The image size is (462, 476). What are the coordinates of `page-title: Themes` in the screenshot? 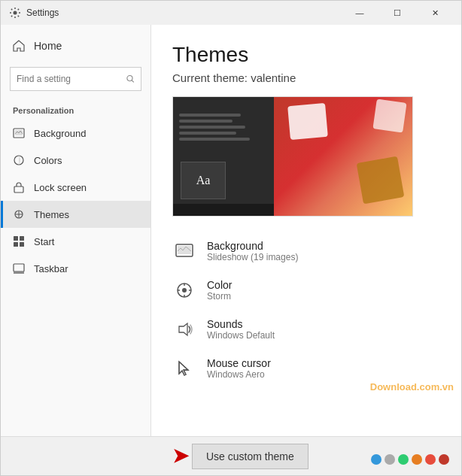 It's located at (306, 55).